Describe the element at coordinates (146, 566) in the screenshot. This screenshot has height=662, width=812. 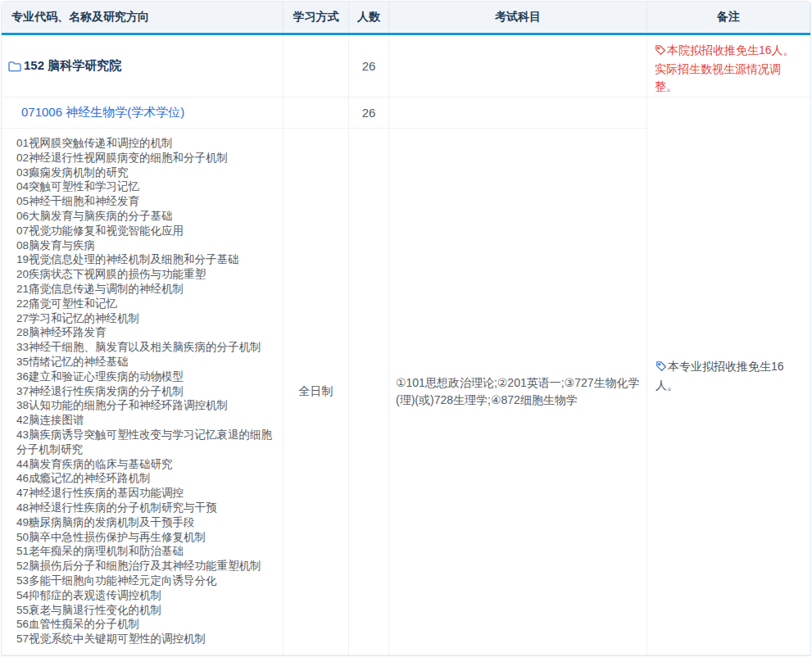
I see `research-direction-item: 52脑损伤后分子和细胞治疗及其神经功能重塑机制` at that location.